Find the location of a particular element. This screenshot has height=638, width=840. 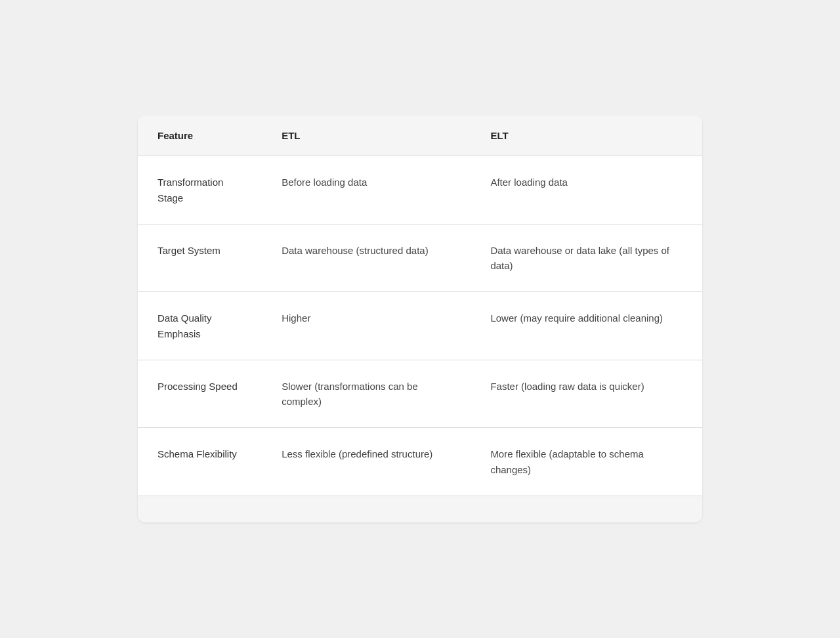

table-row: Schema FlexibilityLess flexible (predefi… is located at coordinates (420, 462).